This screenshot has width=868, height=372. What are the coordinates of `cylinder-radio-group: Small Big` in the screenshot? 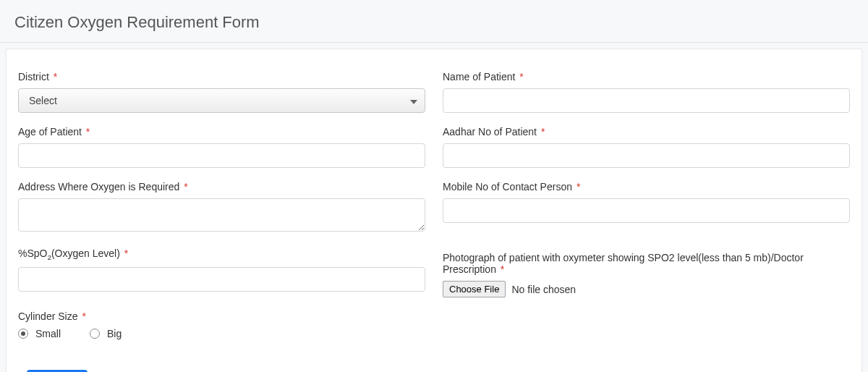 It's located at (221, 334).